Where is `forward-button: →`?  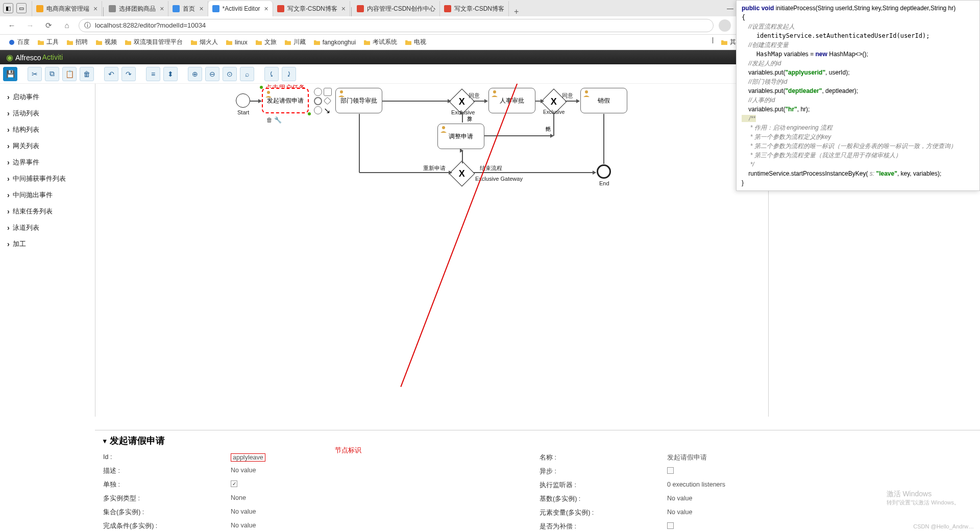 forward-button: → is located at coordinates (30, 26).